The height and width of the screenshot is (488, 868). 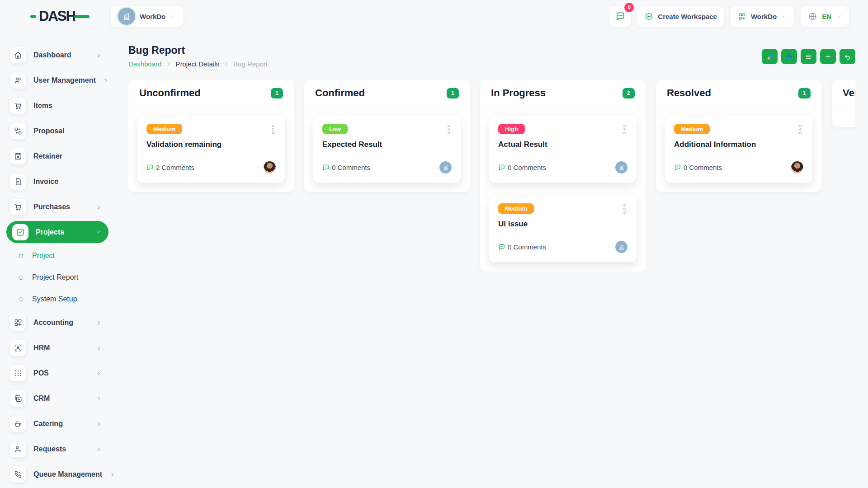 What do you see at coordinates (512, 129) in the screenshot?
I see `priority-badge: High` at bounding box center [512, 129].